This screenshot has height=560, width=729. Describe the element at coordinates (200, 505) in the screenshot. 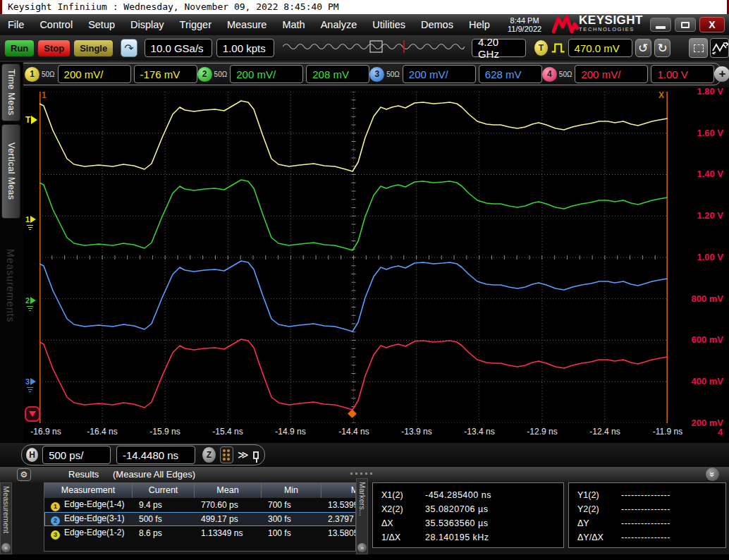

I see `table-row: 1Edge-Edge(1-4) 9.4 ps 770.60 ps 700 fs …` at that location.